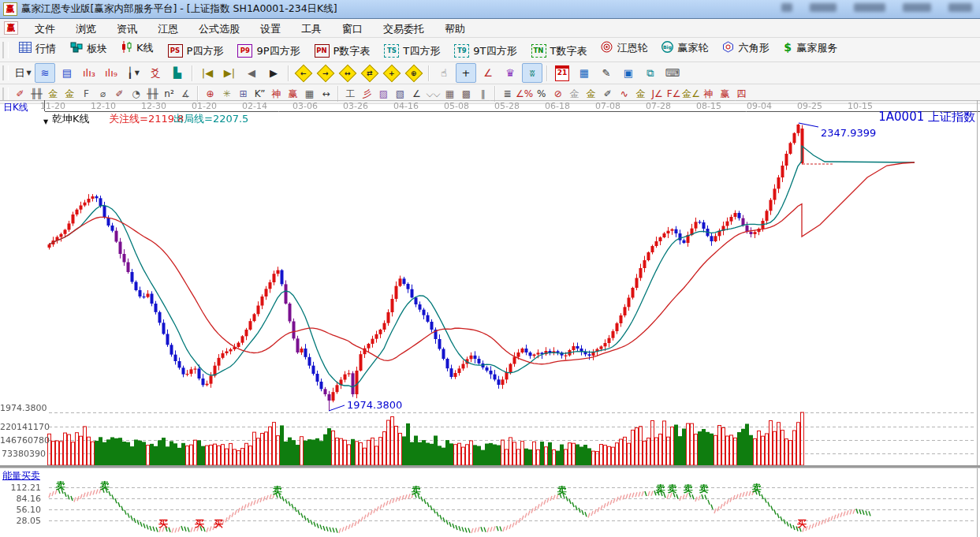  I want to click on date-tick-12-30: 12-30, so click(154, 106).